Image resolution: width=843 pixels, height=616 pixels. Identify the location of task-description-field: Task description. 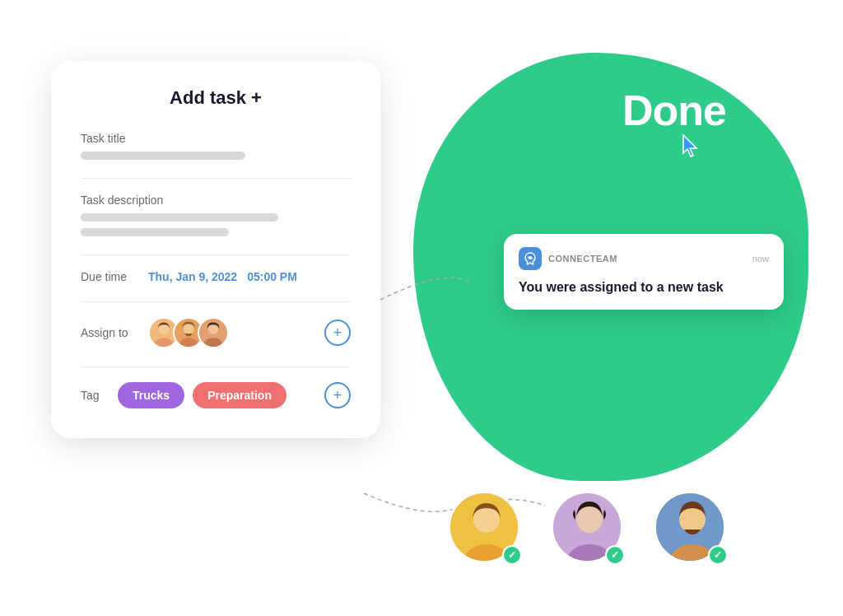
(216, 215).